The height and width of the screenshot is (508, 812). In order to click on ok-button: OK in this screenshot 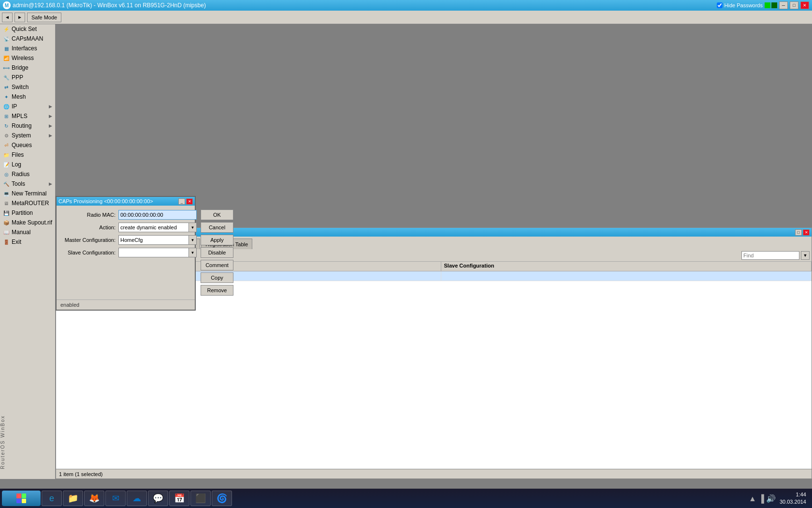, I will do `click(217, 215)`.